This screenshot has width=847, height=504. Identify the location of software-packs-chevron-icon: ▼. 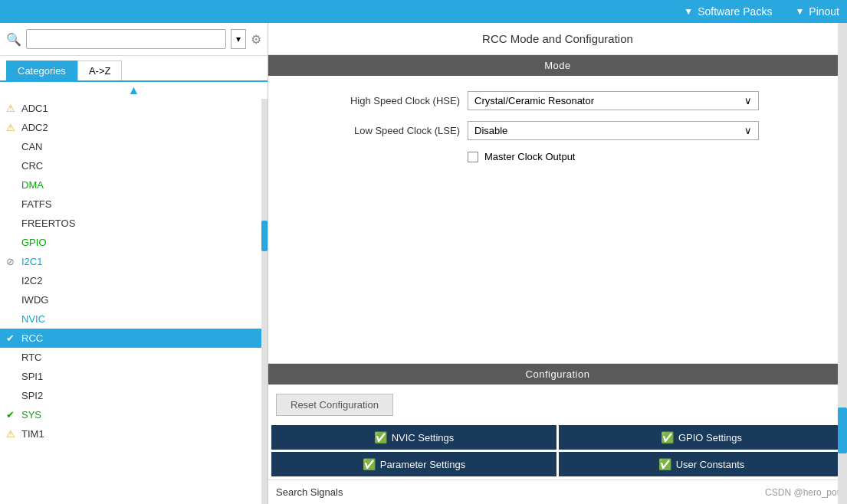
(688, 11).